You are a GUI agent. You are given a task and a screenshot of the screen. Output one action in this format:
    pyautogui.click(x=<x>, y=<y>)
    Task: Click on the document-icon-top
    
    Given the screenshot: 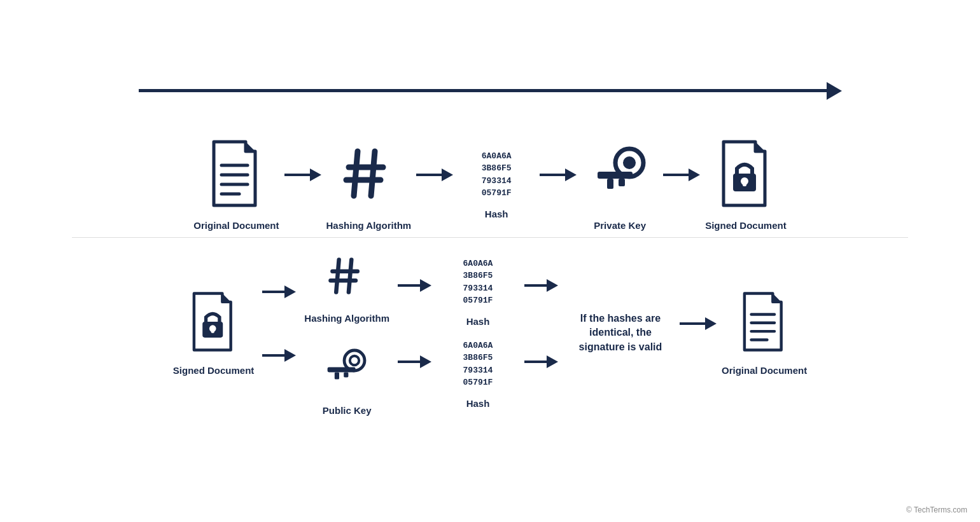 What is the action you would take?
    pyautogui.click(x=236, y=175)
    